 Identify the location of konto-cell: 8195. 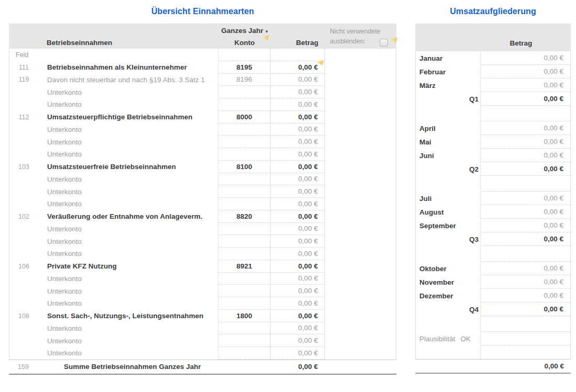
(245, 68).